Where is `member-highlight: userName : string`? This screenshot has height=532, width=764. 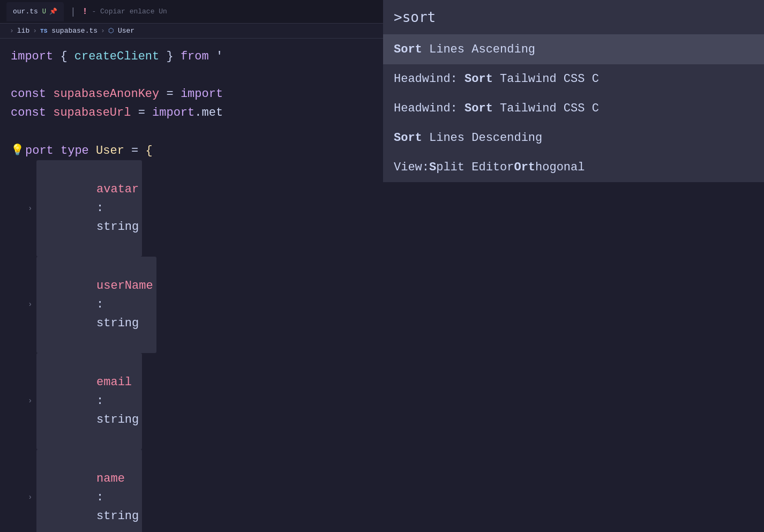 member-highlight: userName : string is located at coordinates (96, 305).